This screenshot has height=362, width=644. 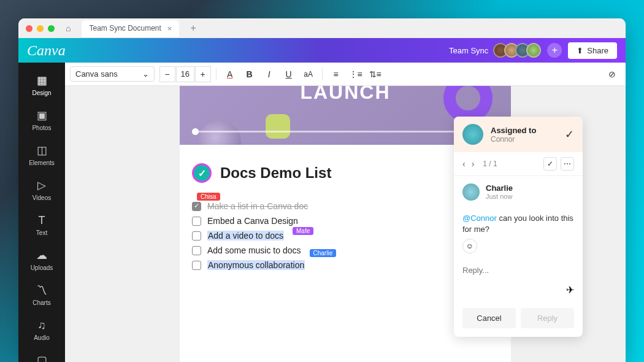 I want to click on link-button: ⊘, so click(x=612, y=74).